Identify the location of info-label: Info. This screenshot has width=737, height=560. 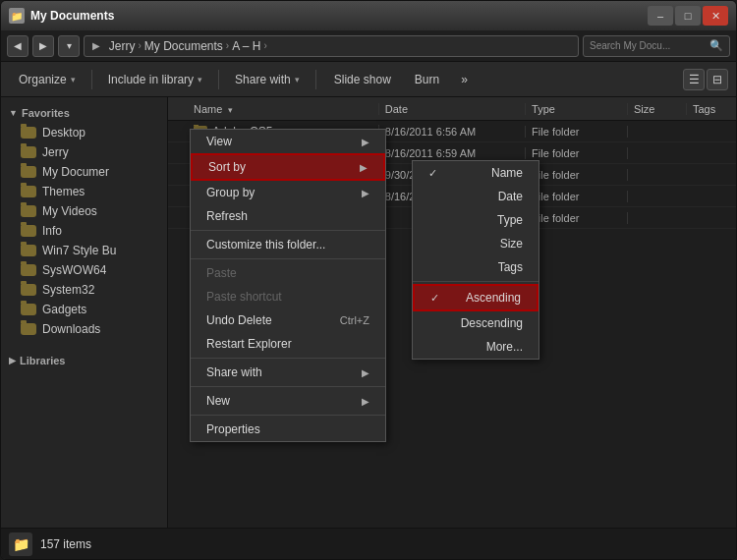
(52, 231).